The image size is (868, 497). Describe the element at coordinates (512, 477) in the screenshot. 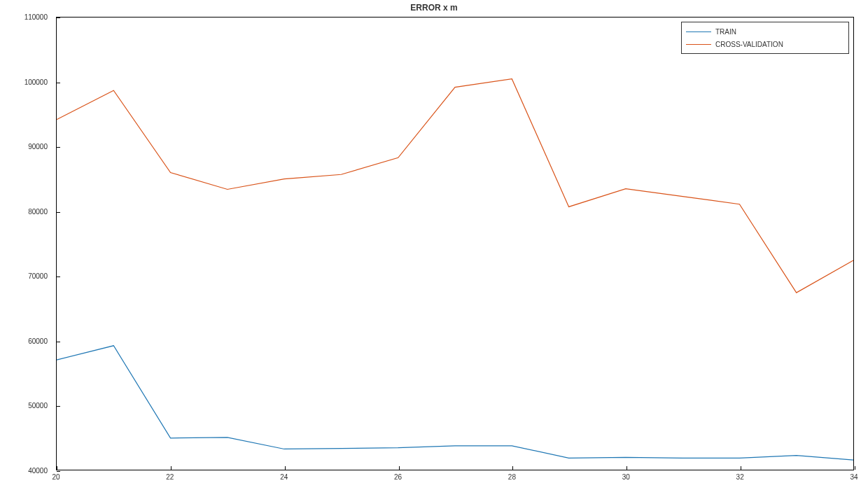

I see `x-tick-label: 28` at that location.